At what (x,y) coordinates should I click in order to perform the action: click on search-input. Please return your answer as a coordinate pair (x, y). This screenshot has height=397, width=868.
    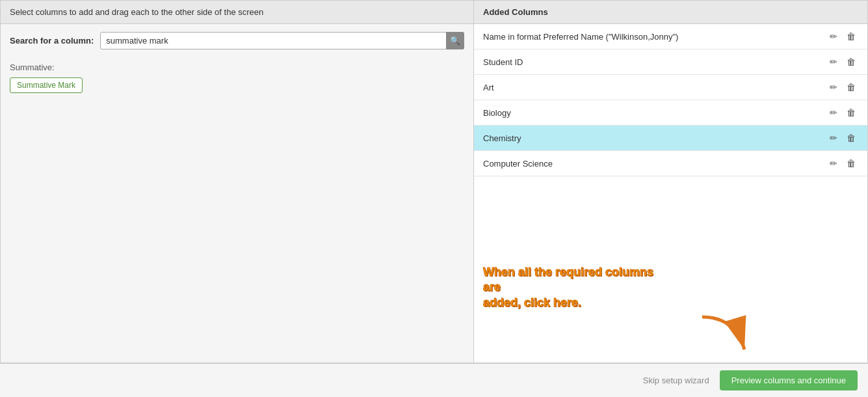
    Looking at the image, I should click on (282, 40).